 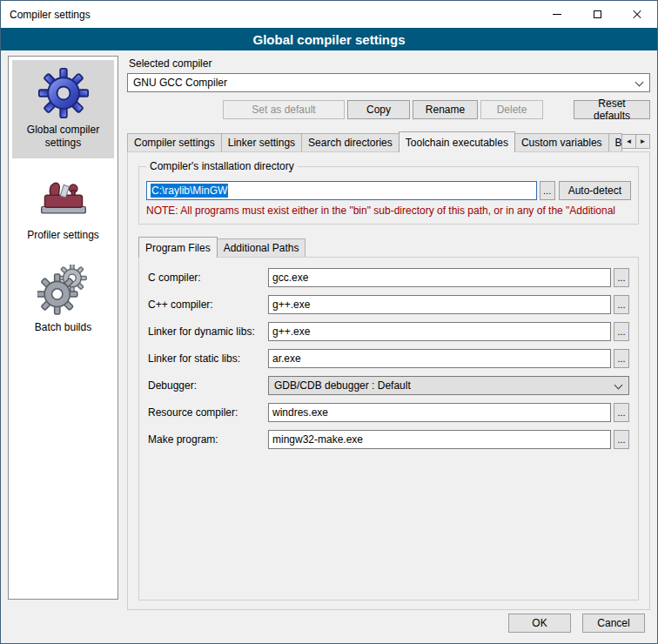 I want to click on copy-button: Copy, so click(x=379, y=110).